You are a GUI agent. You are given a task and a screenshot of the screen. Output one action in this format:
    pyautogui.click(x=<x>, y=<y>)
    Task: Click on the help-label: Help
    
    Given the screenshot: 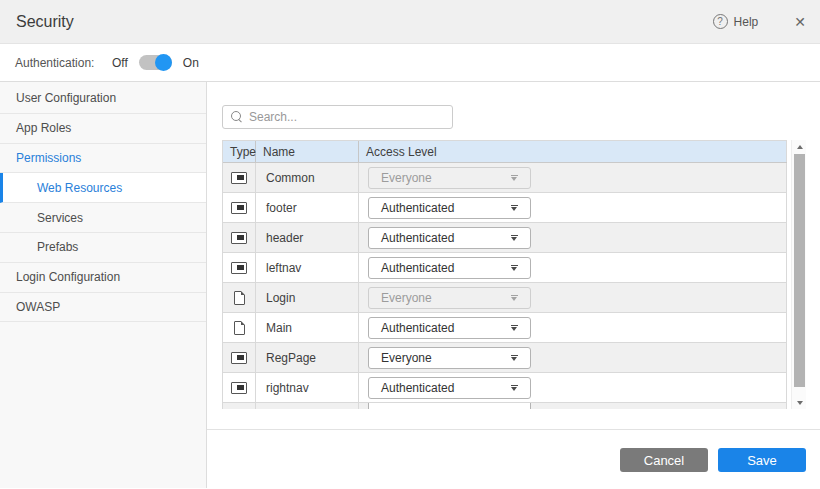 What is the action you would take?
    pyautogui.click(x=746, y=22)
    